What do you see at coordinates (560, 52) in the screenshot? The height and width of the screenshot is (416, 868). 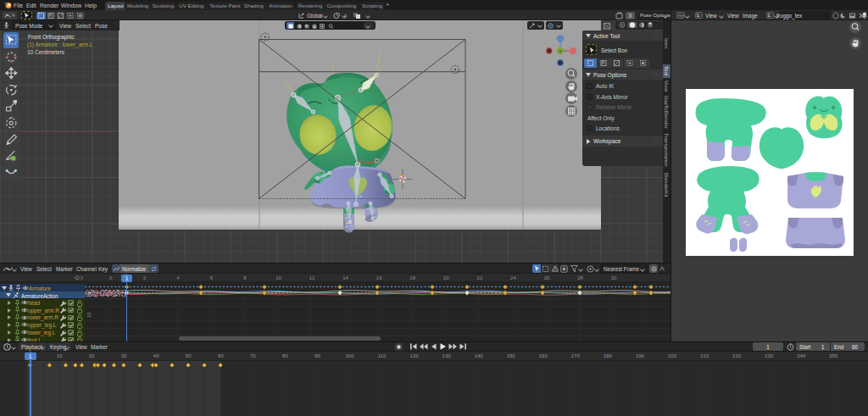 I see `svg-text: Y` at bounding box center [560, 52].